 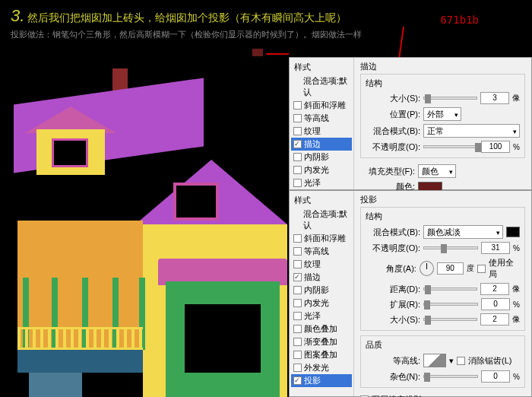 I want to click on style-item-label: 渐变叠加, so click(x=321, y=342).